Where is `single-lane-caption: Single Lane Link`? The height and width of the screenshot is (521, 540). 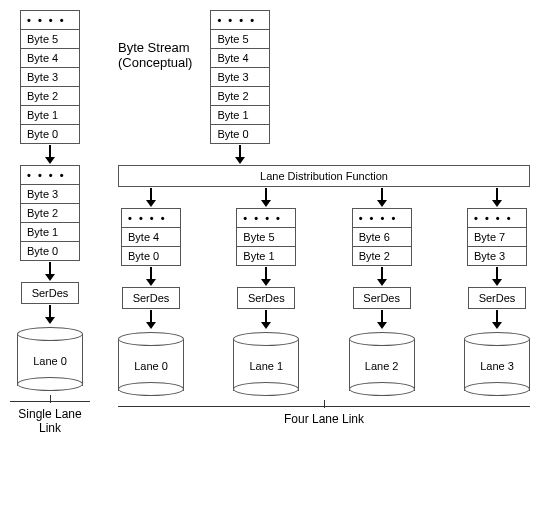
single-lane-caption: Single Lane Link is located at coordinates (50, 421).